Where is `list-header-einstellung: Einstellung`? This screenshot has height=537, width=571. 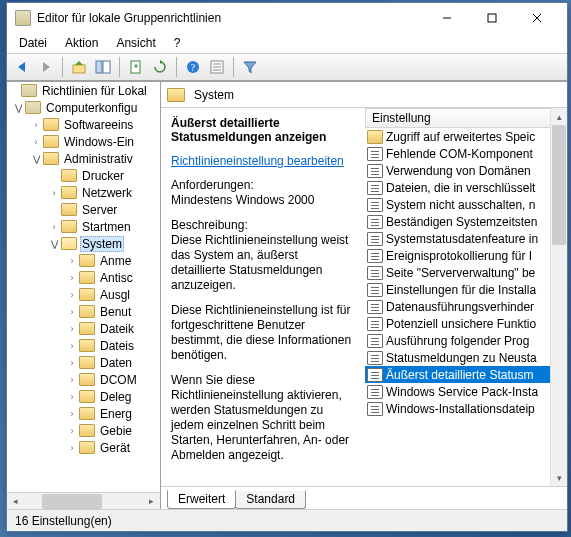
list-header-einstellung: Einstellung is located at coordinates (458, 118).